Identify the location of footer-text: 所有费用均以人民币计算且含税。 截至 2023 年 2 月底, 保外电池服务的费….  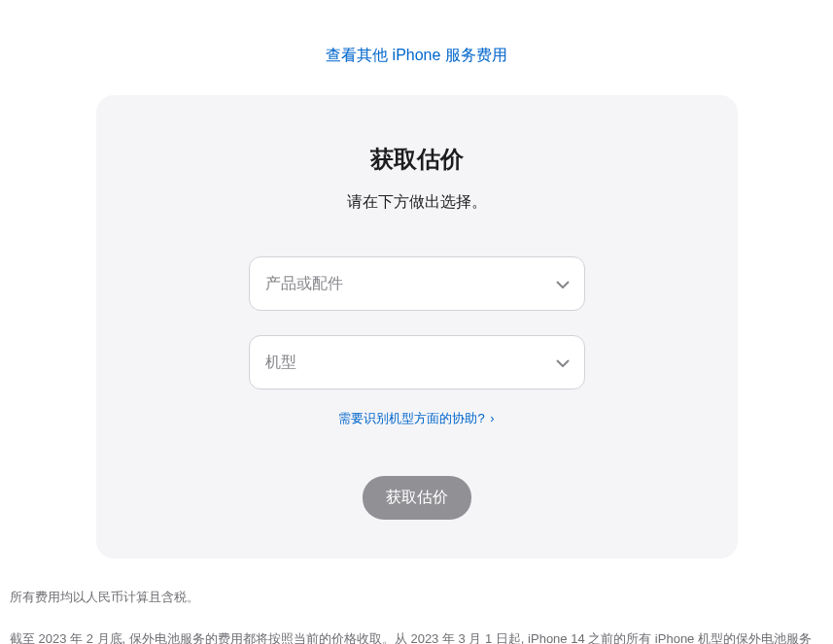
(416, 601).